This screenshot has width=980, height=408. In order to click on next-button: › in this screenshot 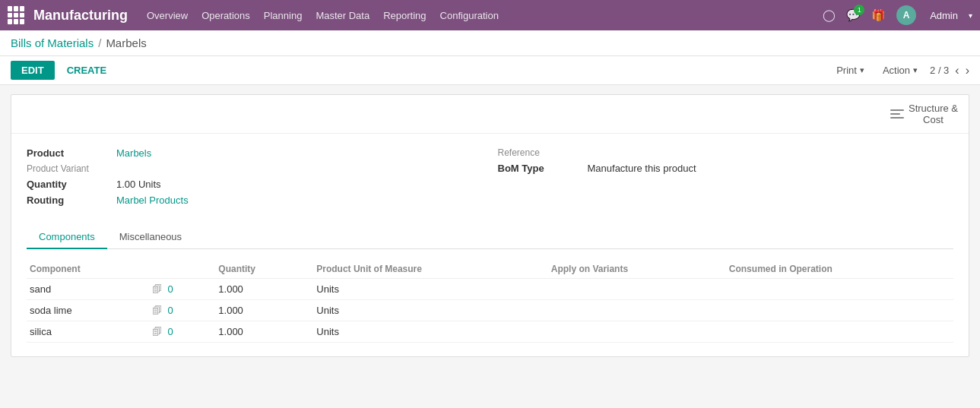, I will do `click(967, 71)`.